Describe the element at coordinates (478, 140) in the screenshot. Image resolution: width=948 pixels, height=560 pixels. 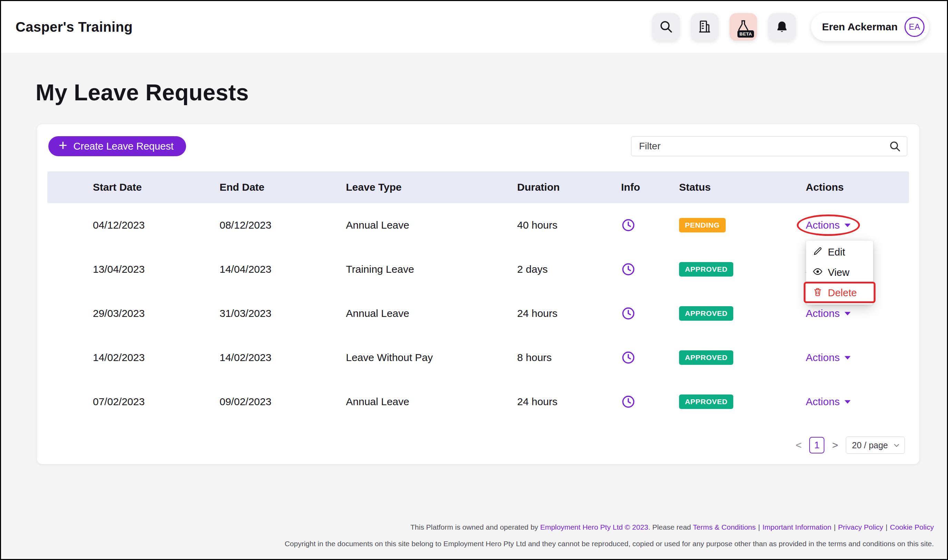
I see `card-toolbar: + Create Leave Request` at that location.